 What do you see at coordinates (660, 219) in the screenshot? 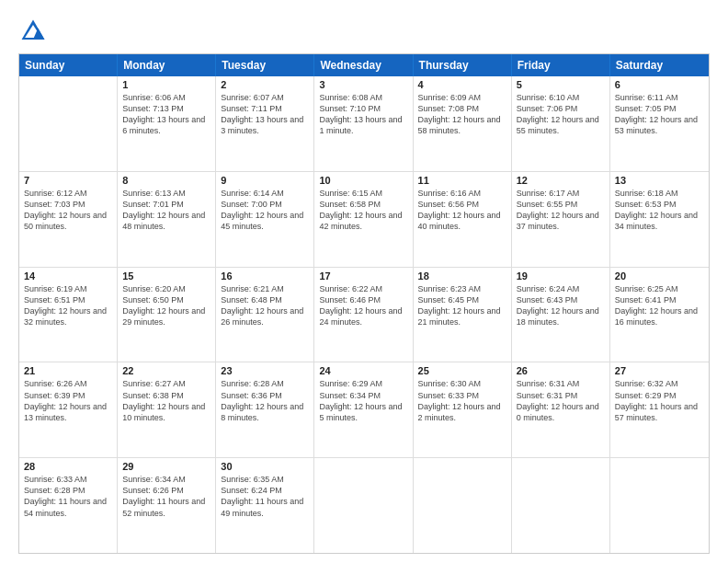
I see `day-cell-13: 13Sunrise: 6:18 AM Sunset: 6:53 PM Dayli…` at bounding box center [660, 219].